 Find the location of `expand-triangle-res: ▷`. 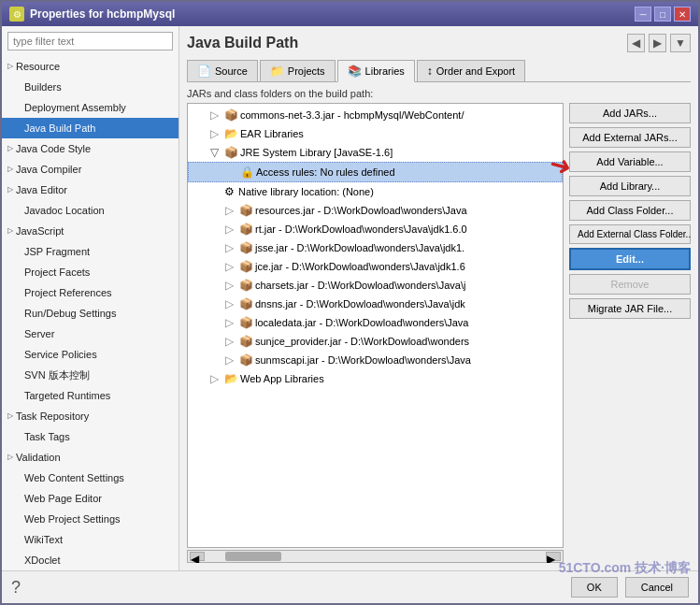

expand-triangle-res: ▷ is located at coordinates (229, 210).